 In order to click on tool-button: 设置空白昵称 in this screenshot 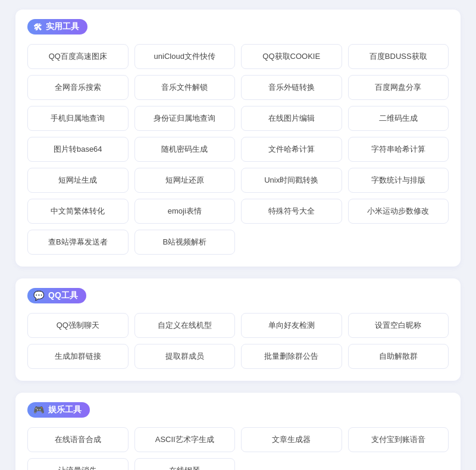, I will do `click(399, 325)`.